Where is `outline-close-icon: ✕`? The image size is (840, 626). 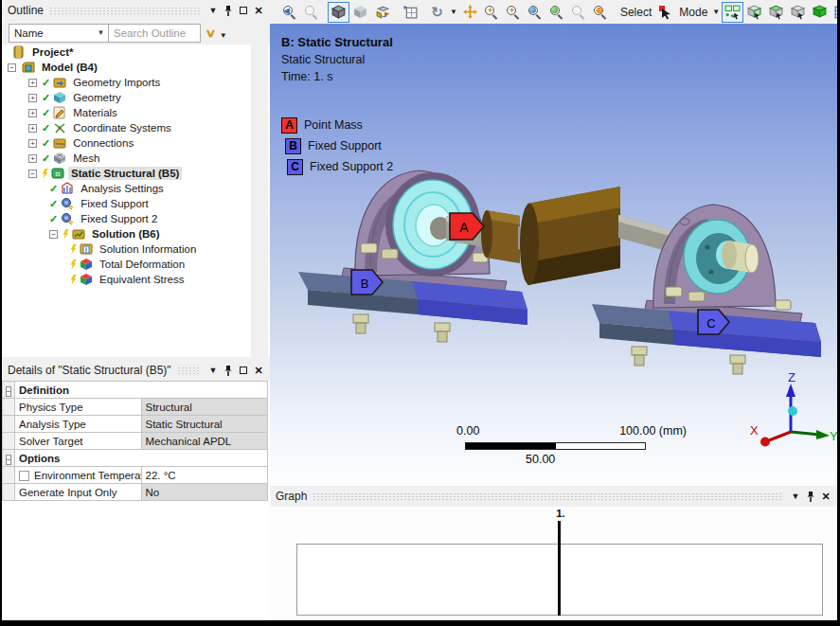
outline-close-icon: ✕ is located at coordinates (259, 11).